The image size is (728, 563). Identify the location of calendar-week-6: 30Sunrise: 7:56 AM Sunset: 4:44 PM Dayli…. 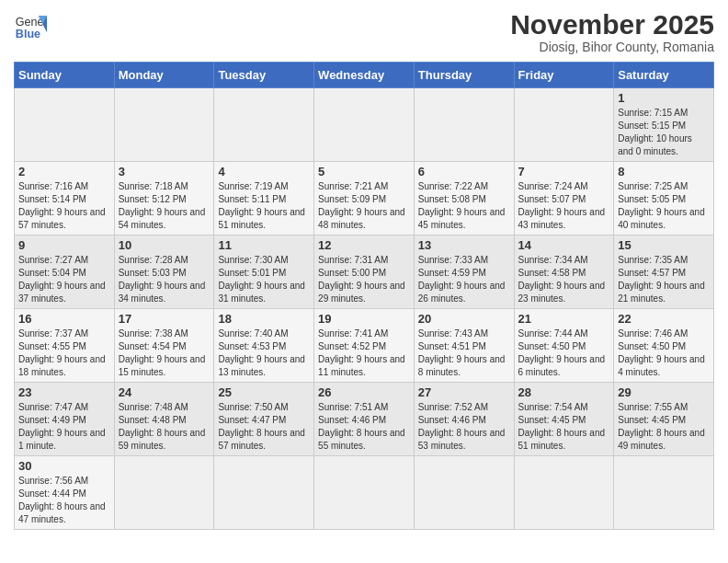
(364, 493).